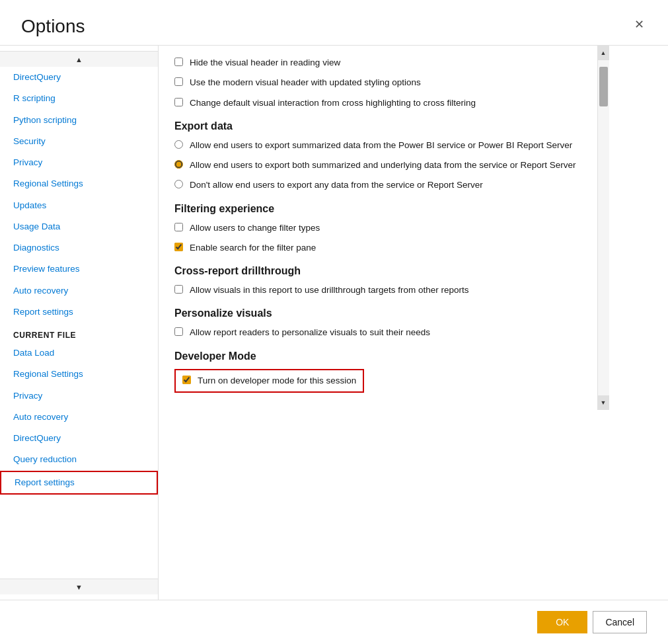 The image size is (668, 644). What do you see at coordinates (178, 144) in the screenshot?
I see `export-summarized-radio` at bounding box center [178, 144].